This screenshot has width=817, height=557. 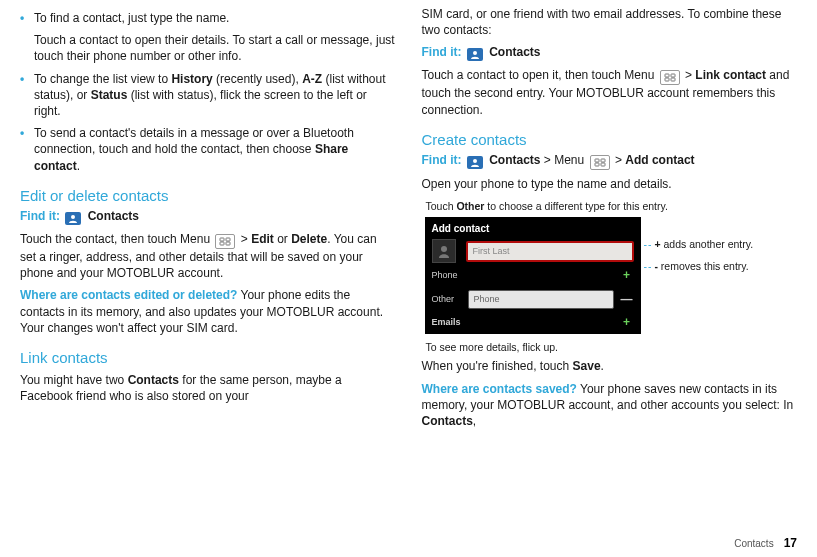 I want to click on bold: Edit, so click(x=262, y=239).